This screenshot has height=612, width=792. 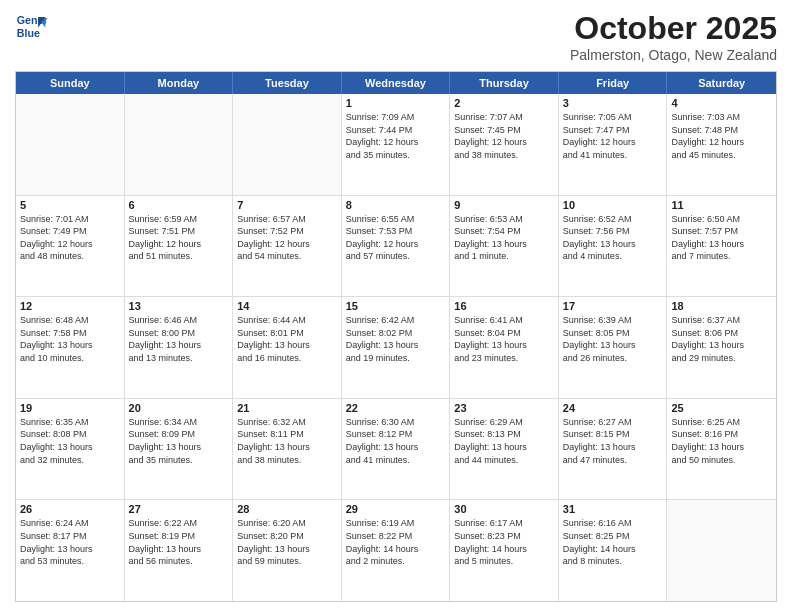 I want to click on day-number: 14, so click(x=287, y=306).